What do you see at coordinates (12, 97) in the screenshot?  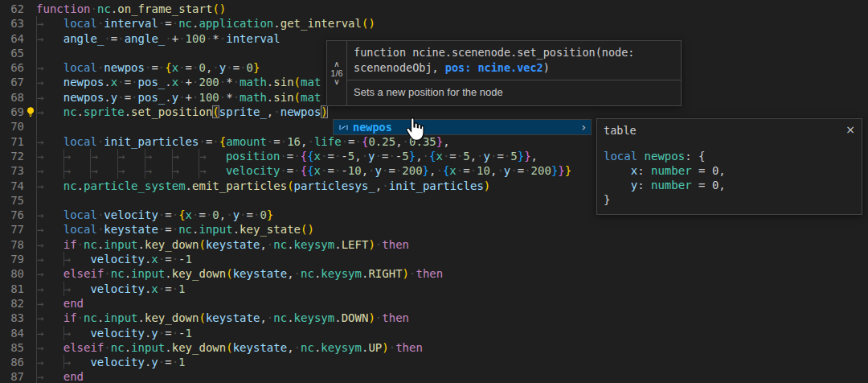 I see `line-number: 68` at bounding box center [12, 97].